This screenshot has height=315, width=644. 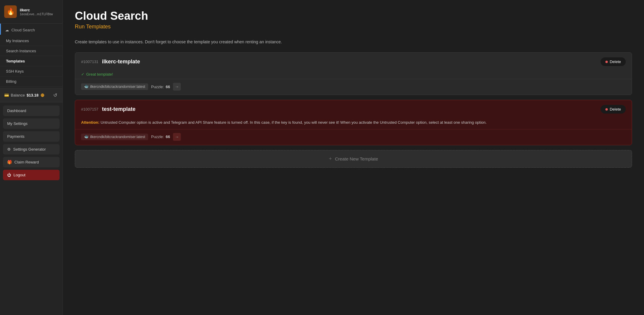 What do you see at coordinates (55, 95) in the screenshot?
I see `refresh-button: ↺` at bounding box center [55, 95].